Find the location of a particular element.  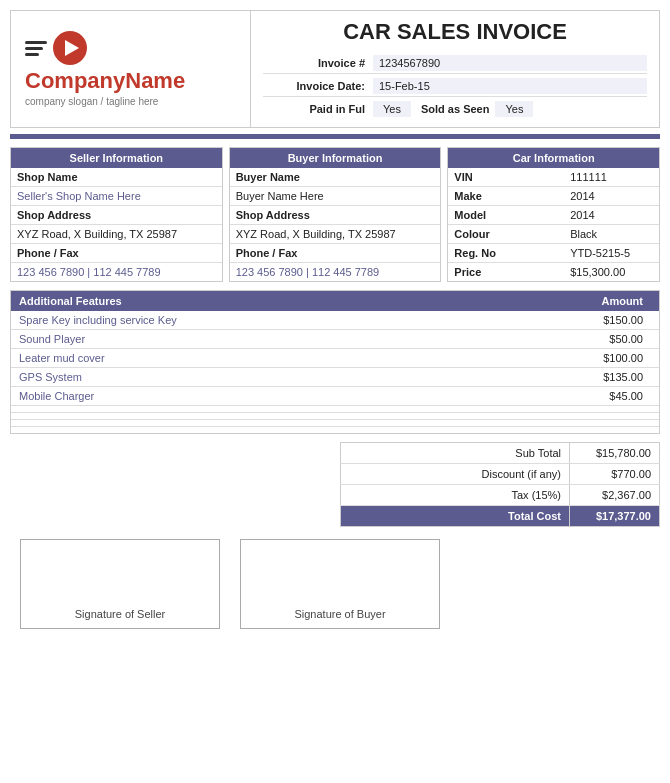

seller-address-row: Shop Address is located at coordinates (116, 216).